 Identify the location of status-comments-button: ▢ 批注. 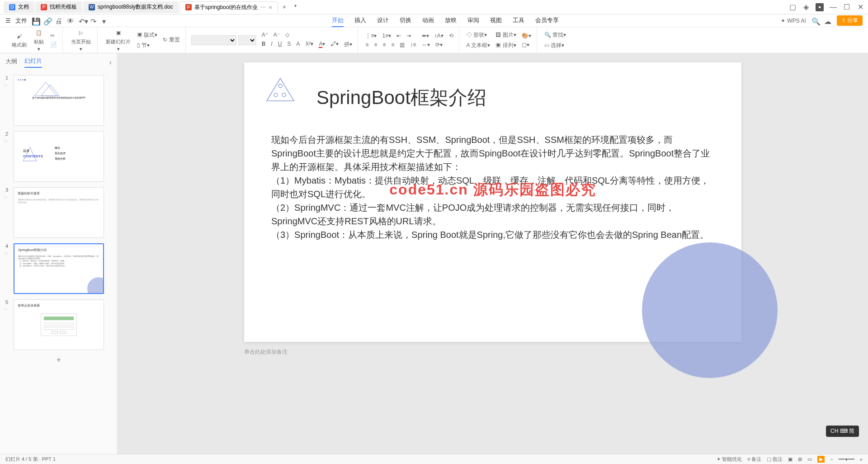
(775, 459).